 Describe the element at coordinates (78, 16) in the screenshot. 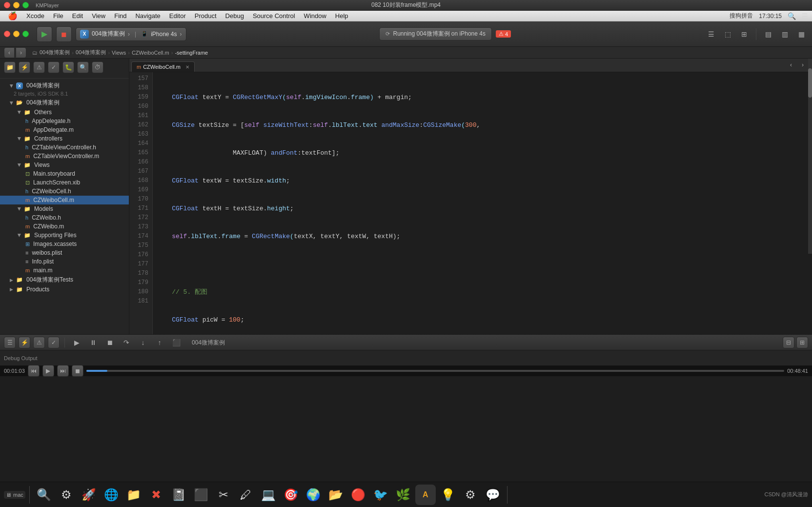

I see `menu-edit: Edit` at that location.